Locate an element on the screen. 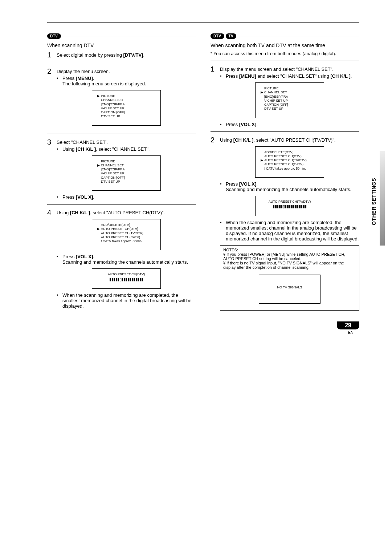 Image resolution: width=392 pixels, height=555 pixels. step-3: 3 Select "CHANNEL SET". • Using [CH K/L … is located at coordinates (122, 169).